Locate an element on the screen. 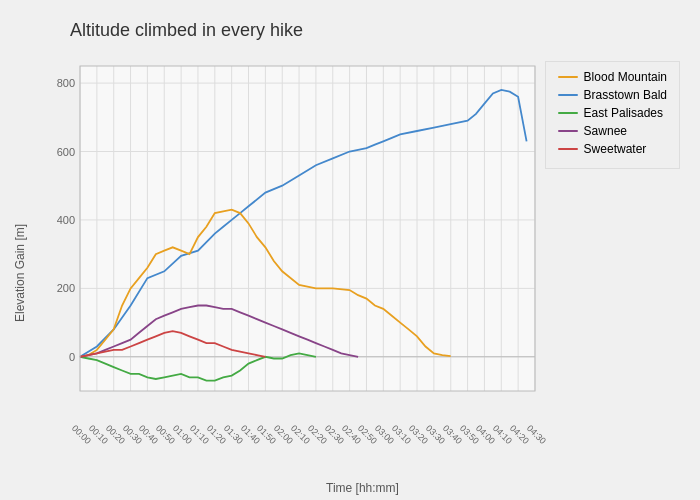 Image resolution: width=700 pixels, height=500 pixels. x-tick-label: 04:30 is located at coordinates (536, 434).